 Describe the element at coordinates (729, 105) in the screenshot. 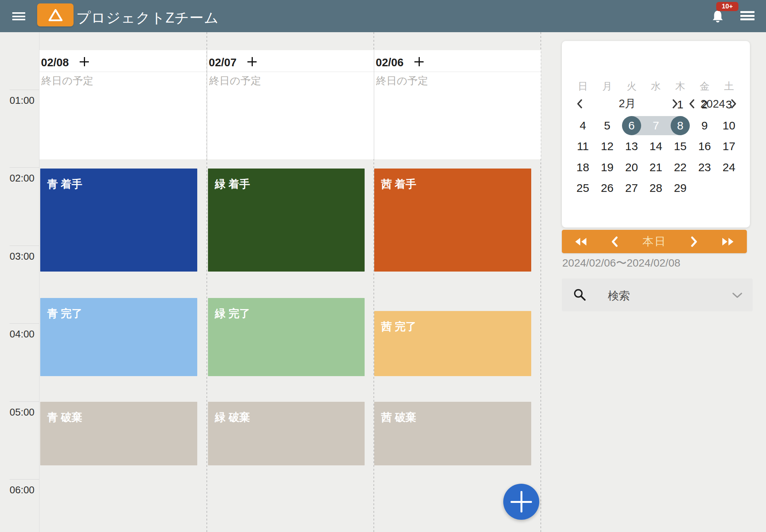

I see `day-cell: 3` at that location.